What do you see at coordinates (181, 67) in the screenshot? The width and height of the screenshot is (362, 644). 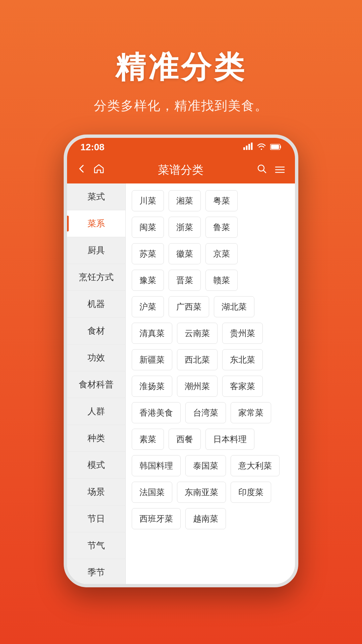 I see `hero-title: 精准分类` at bounding box center [181, 67].